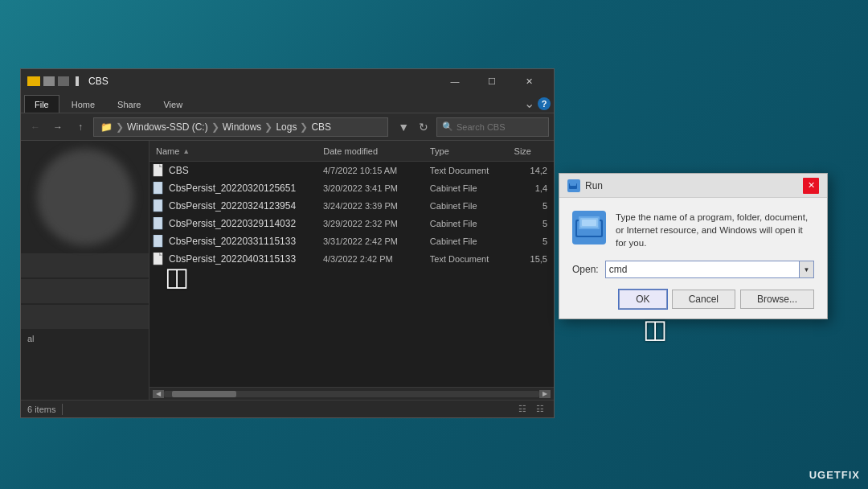  What do you see at coordinates (811, 186) in the screenshot?
I see `run-dialog-close-button: ✕` at bounding box center [811, 186].